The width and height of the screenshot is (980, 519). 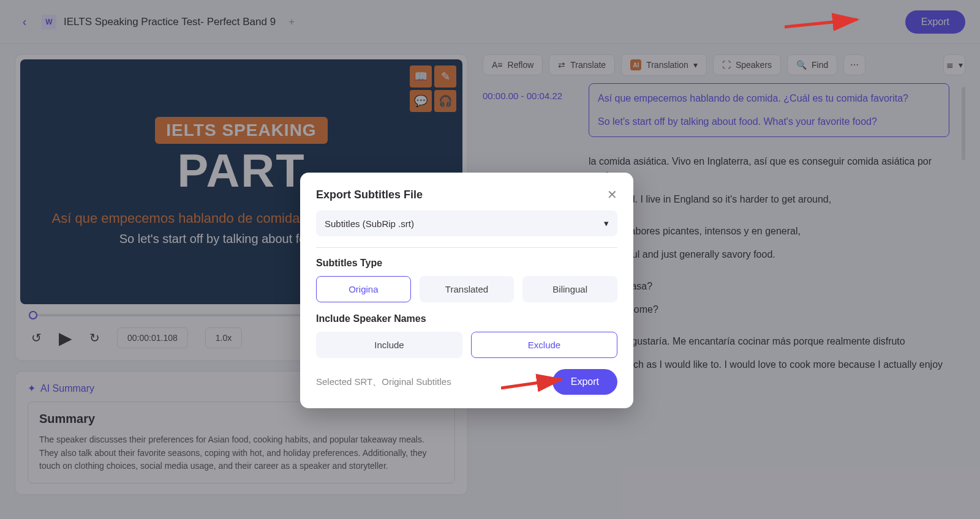 What do you see at coordinates (364, 289) in the screenshot?
I see `subtitle-type-option: Origina` at bounding box center [364, 289].